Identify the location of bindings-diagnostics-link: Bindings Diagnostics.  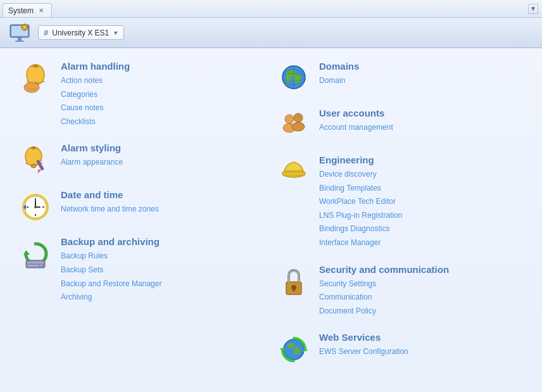
(421, 229).